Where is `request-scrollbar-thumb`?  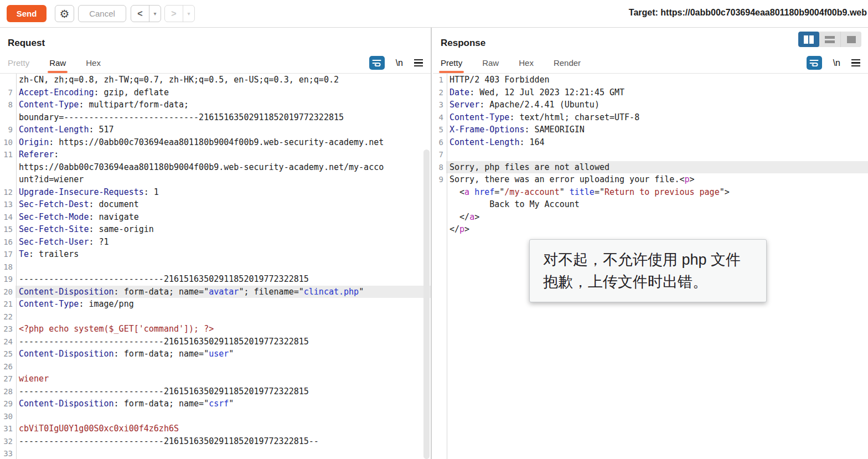 request-scrollbar-thumb is located at coordinates (426, 305).